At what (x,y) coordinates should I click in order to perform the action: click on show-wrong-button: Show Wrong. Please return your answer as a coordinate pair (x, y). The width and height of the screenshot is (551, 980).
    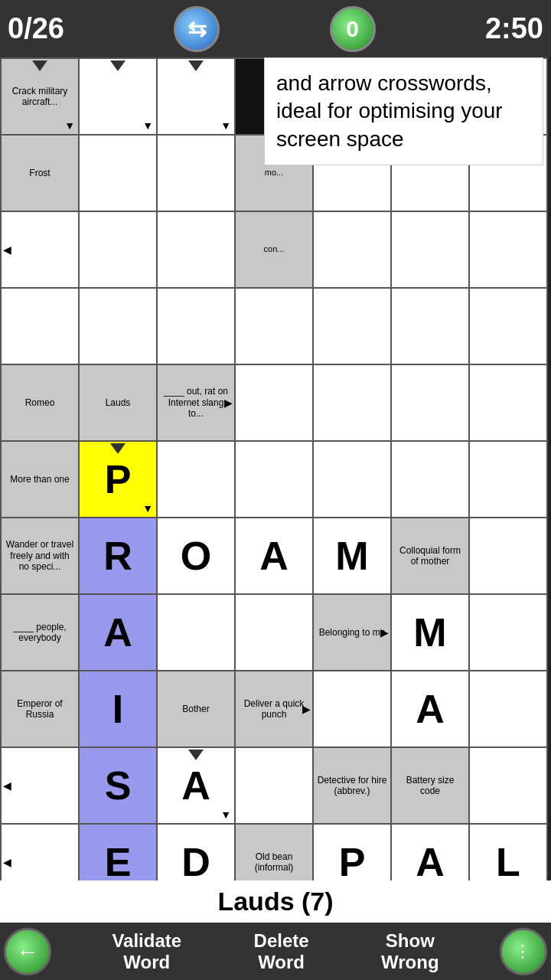
    Looking at the image, I should click on (410, 952).